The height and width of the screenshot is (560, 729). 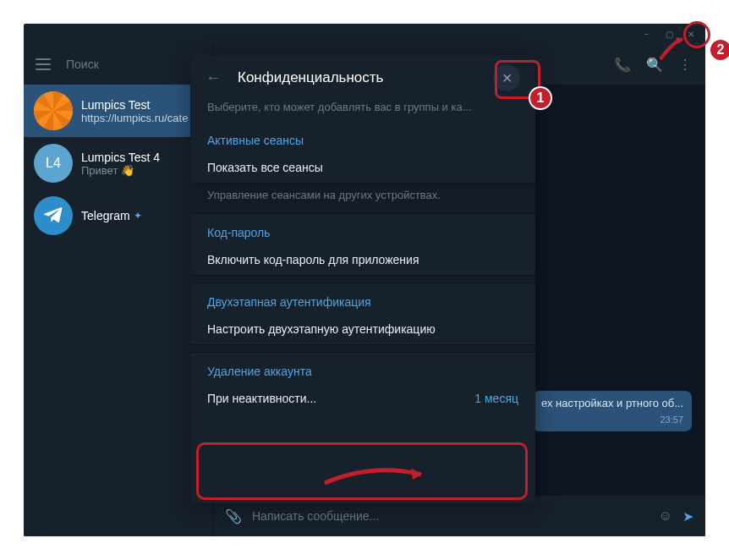 What do you see at coordinates (213, 78) in the screenshot?
I see `back-icon: ←` at bounding box center [213, 78].